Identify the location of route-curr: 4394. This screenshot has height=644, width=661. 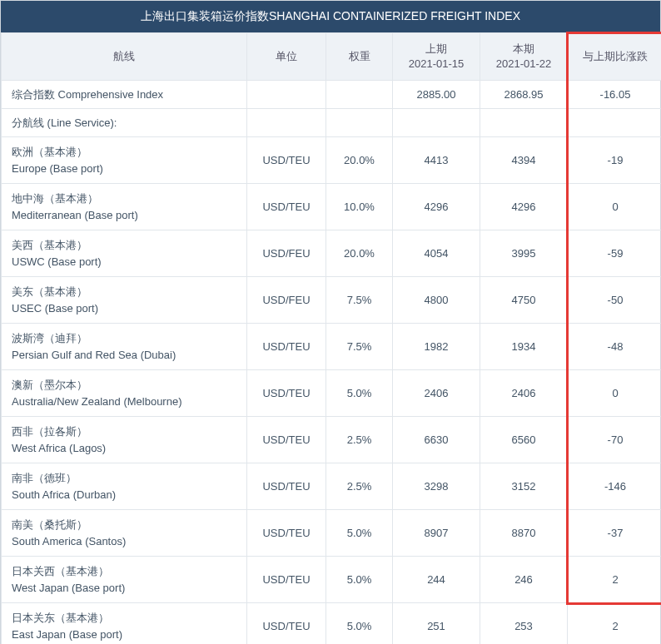
(524, 161).